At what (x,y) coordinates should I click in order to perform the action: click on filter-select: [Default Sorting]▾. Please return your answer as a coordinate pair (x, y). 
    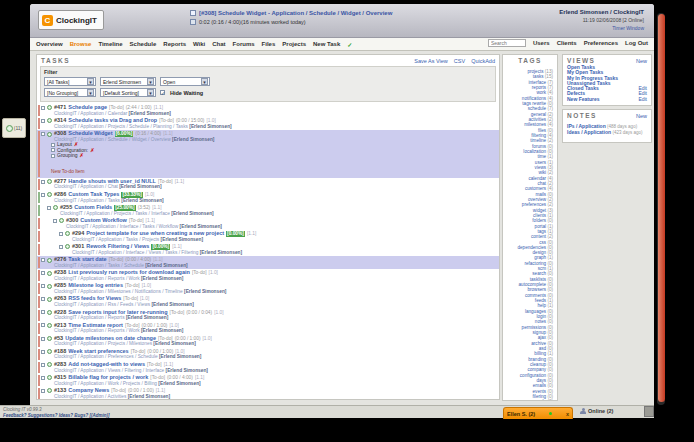
    Looking at the image, I should click on (128, 92).